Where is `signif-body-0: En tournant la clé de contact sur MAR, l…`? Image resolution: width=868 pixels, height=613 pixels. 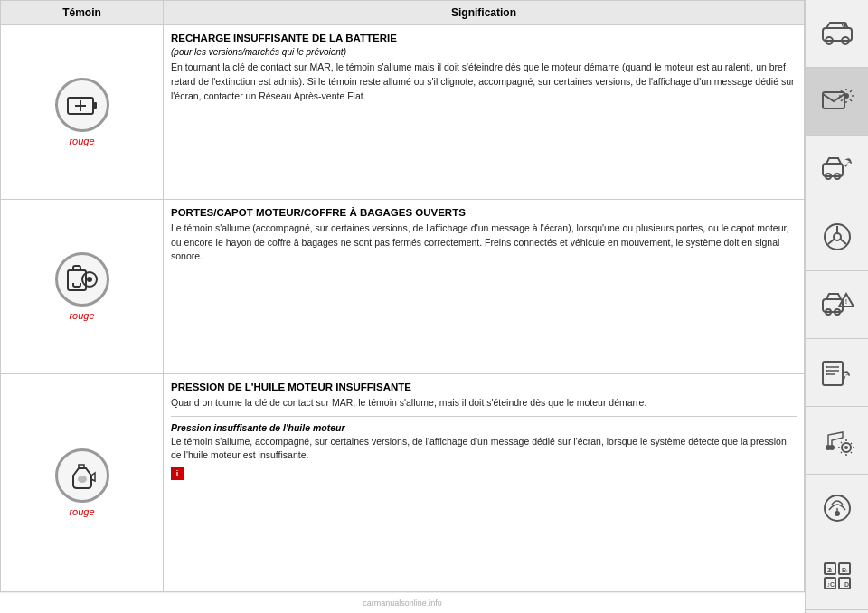 signif-body-0: En tournant la clé de contact sur MAR, l… is located at coordinates (484, 81).